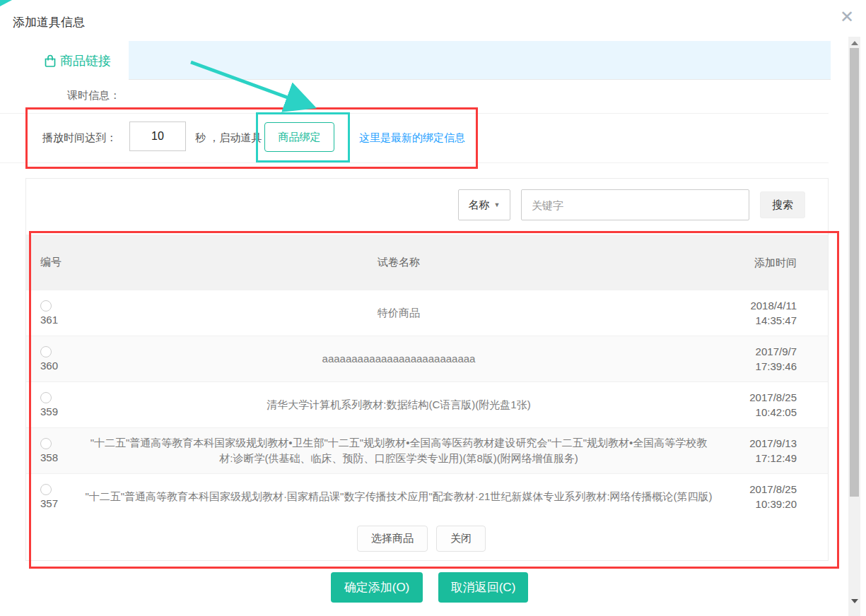 The width and height of the screenshot is (866, 616). Describe the element at coordinates (86, 61) in the screenshot. I see `tab-label: 商品链接` at that location.